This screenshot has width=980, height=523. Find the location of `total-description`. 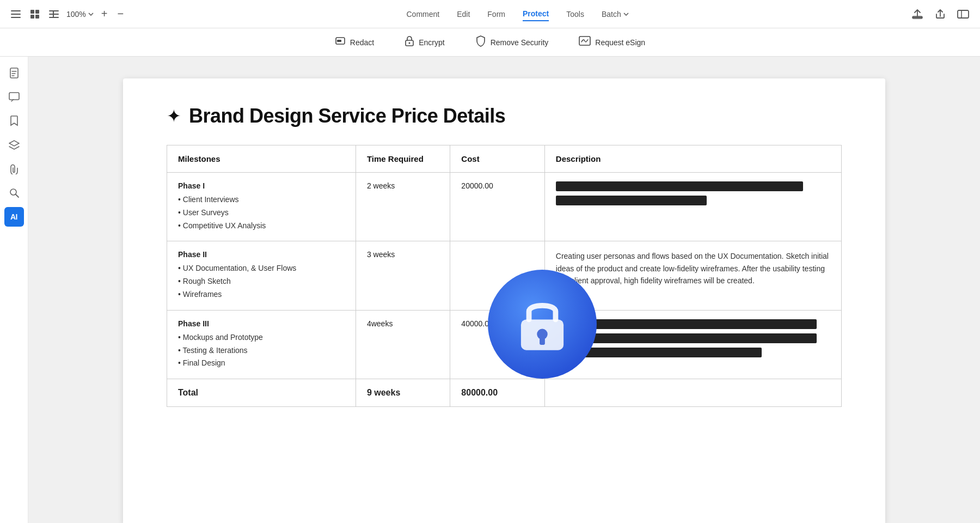

total-description is located at coordinates (693, 393).